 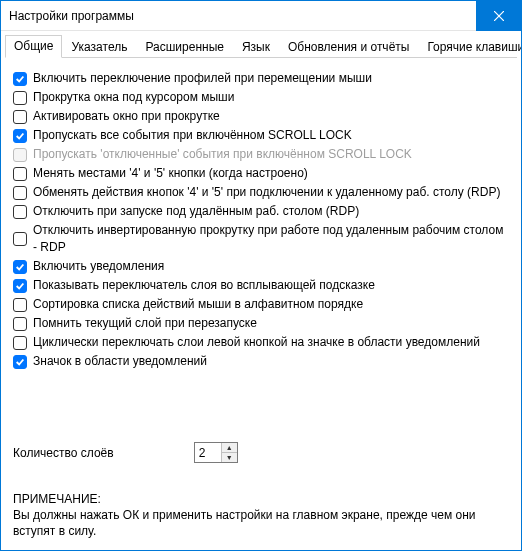 What do you see at coordinates (222, 154) in the screenshot?
I see `option-label: Пропускать 'отключенные' события при вкл…` at bounding box center [222, 154].